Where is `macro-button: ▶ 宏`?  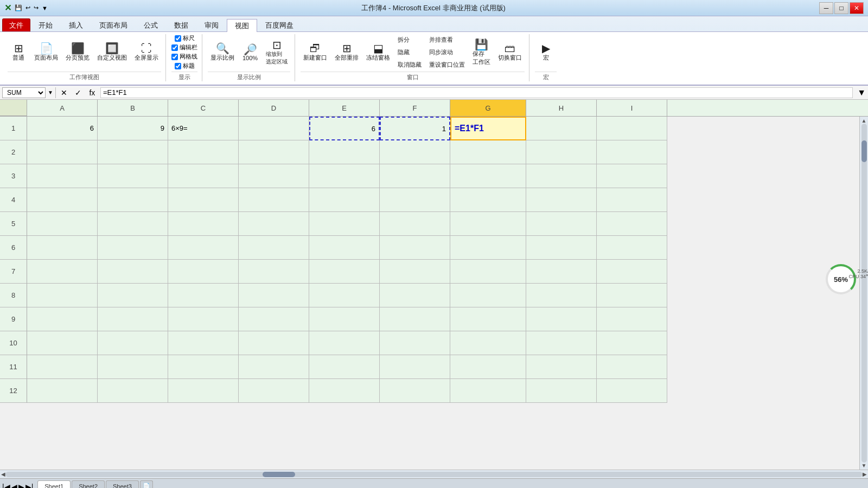
macro-button: ▶ 宏 is located at coordinates (546, 52).